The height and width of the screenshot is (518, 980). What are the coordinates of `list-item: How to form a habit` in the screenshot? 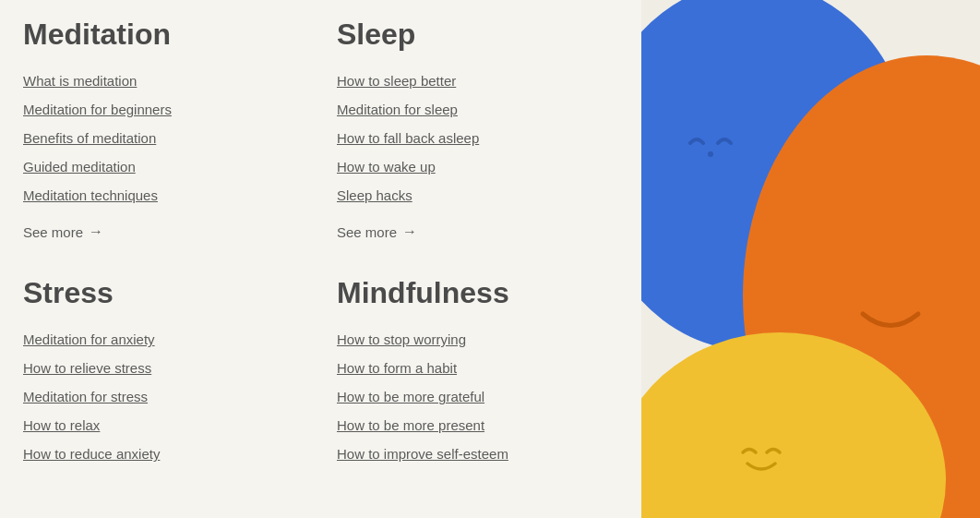 It's located at (475, 367).